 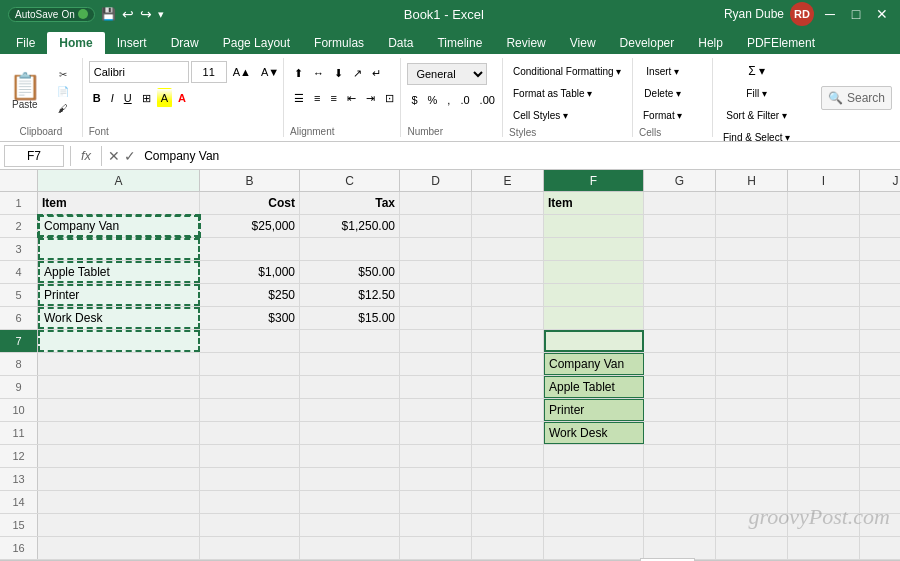 What do you see at coordinates (130, 156) in the screenshot?
I see `confirm-formula: ✓` at bounding box center [130, 156].